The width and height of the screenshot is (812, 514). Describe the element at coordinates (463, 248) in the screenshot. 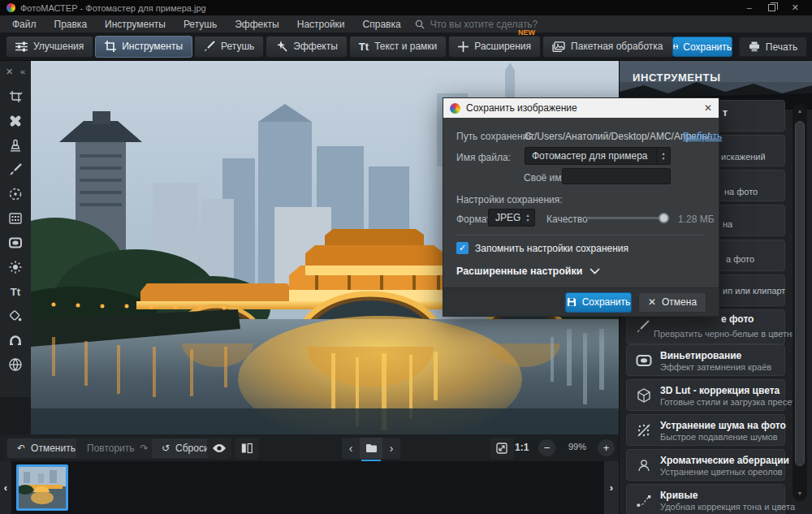

I see `remember-settings-checkbox: ✓` at that location.